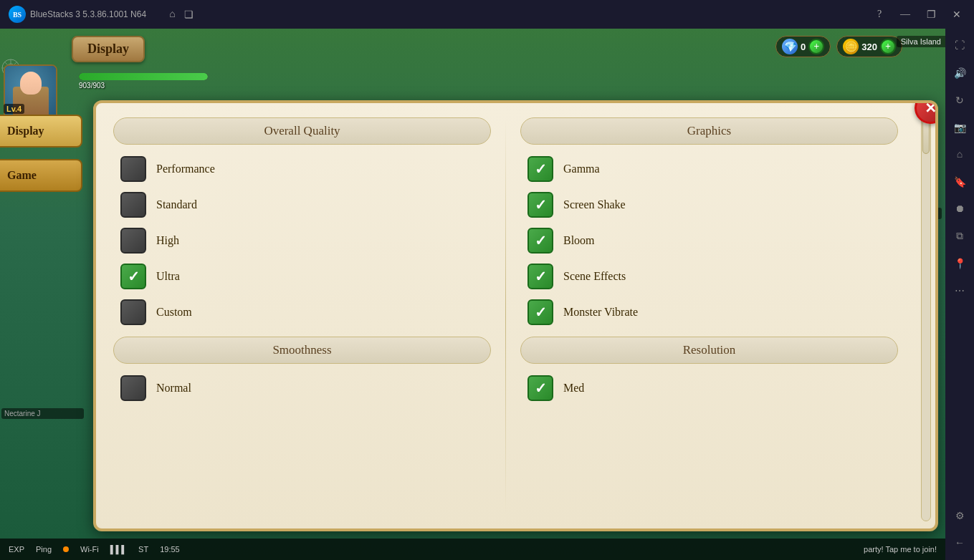 This screenshot has height=560, width=974. Describe the element at coordinates (960, 127) in the screenshot. I see `camera-icon: 📷` at that location.